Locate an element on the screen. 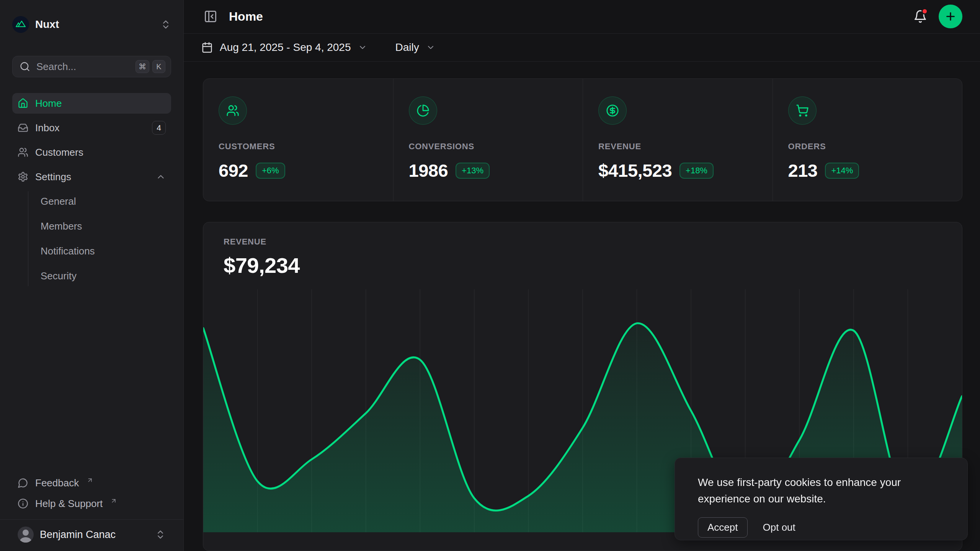 Image resolution: width=980 pixels, height=551 pixels. inbox-icon is located at coordinates (23, 128).